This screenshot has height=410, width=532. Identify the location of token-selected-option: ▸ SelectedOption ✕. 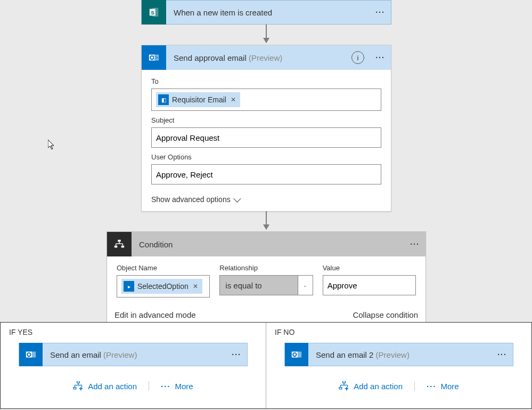
(162, 286).